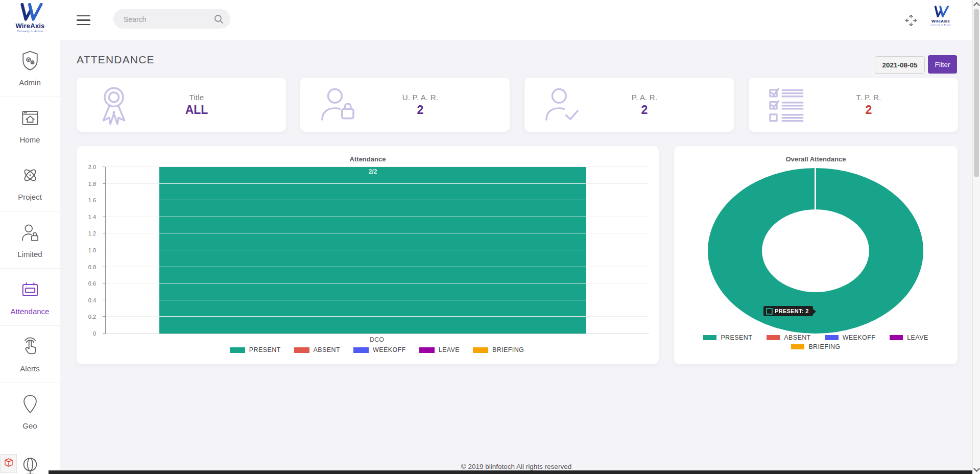  What do you see at coordinates (92, 184) in the screenshot?
I see `y-axis-tick-label: 1.8` at bounding box center [92, 184].